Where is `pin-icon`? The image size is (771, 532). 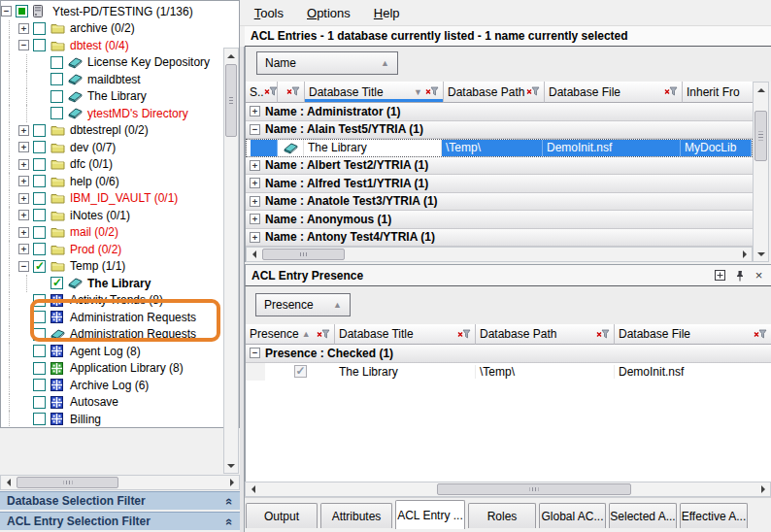
pin-icon is located at coordinates (740, 276).